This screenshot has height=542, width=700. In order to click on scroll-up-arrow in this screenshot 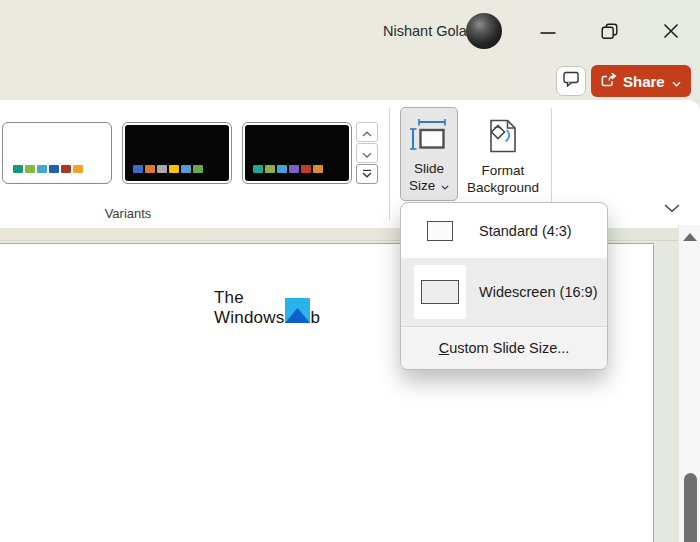, I will do `click(690, 237)`.